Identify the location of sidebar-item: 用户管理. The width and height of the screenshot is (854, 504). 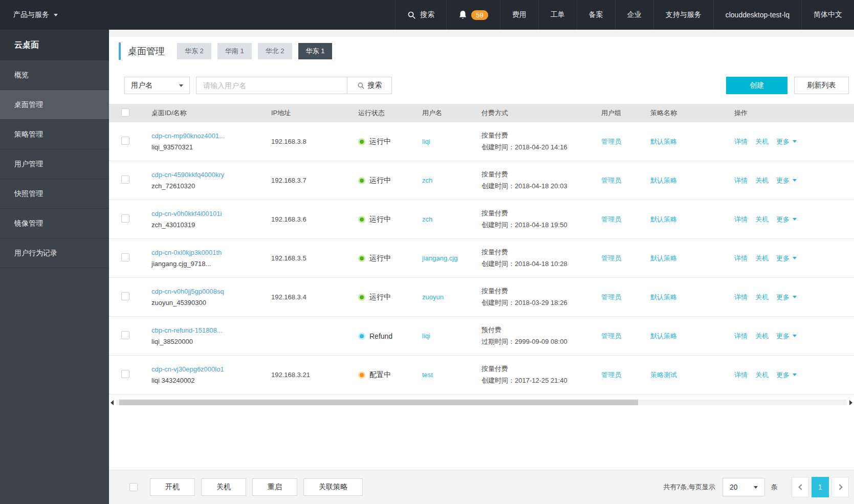
(54, 164).